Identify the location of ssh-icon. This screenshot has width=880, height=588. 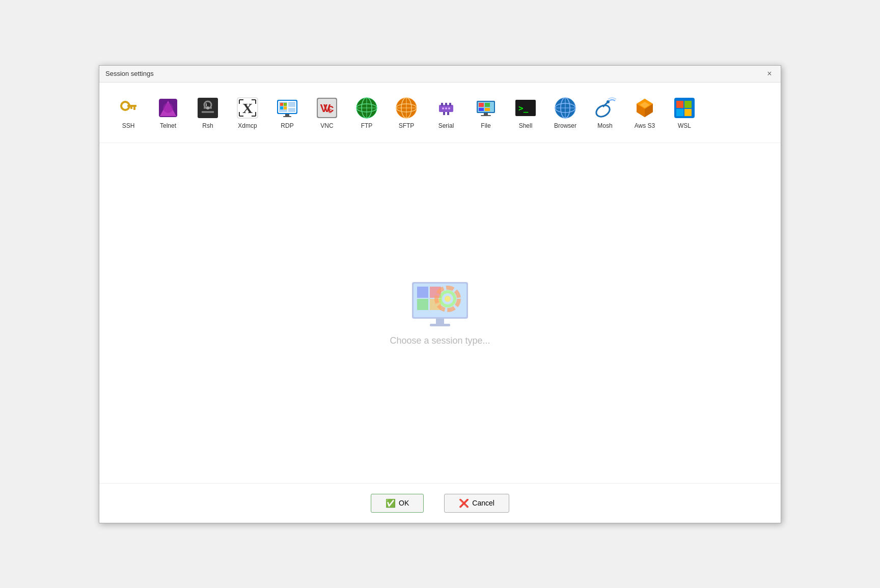
(128, 108).